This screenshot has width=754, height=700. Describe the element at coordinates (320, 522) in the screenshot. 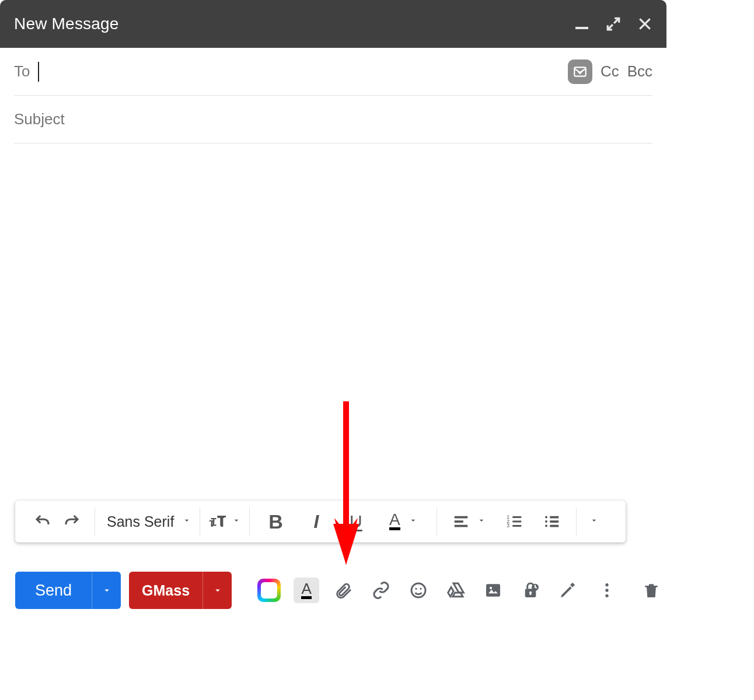

I see `format-toolbar: Sans Serif тT B I U A 123` at that location.